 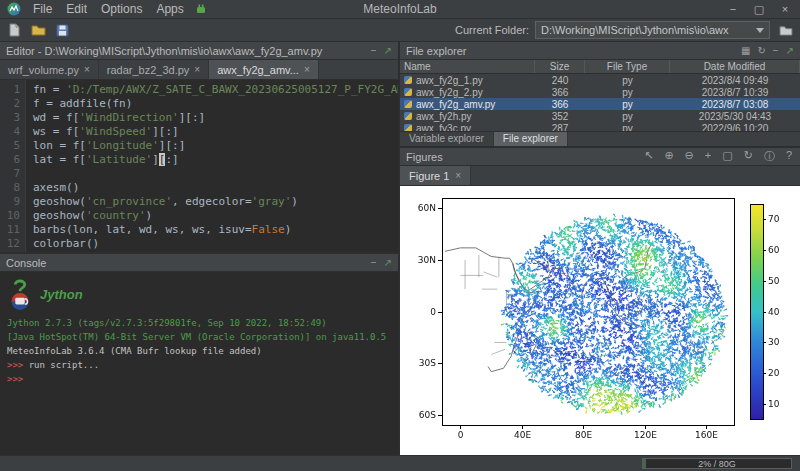 What do you see at coordinates (648, 156) in the screenshot?
I see `select-tool-icon: ↖` at bounding box center [648, 156].